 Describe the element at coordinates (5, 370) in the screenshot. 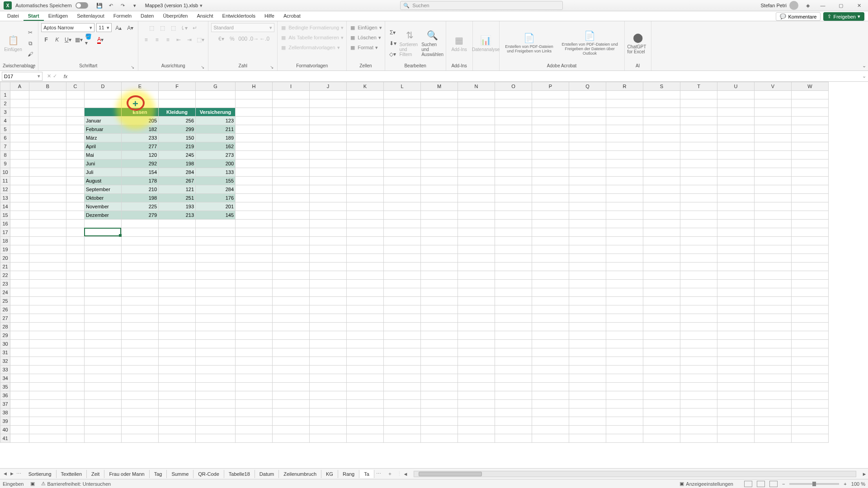

I see `row-header: 33` at that location.